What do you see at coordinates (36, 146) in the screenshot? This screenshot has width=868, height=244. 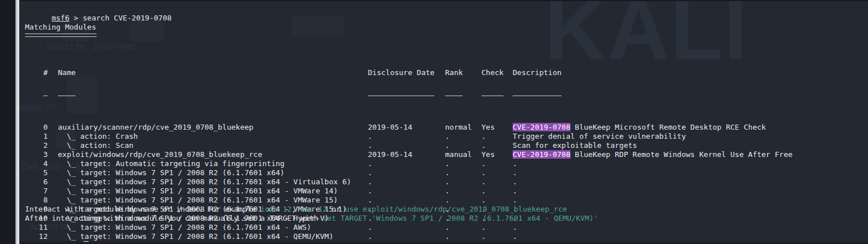 I see `row-index: 2` at bounding box center [36, 146].